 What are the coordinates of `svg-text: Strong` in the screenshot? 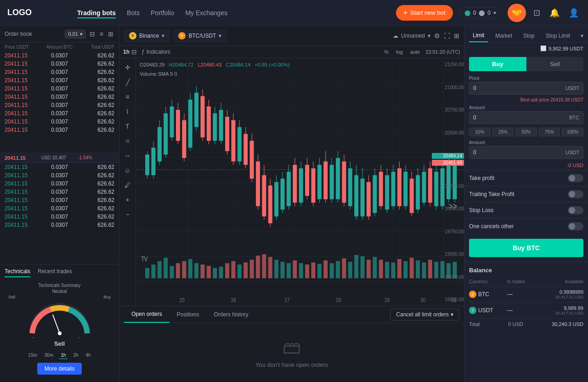 It's located at (84, 337).